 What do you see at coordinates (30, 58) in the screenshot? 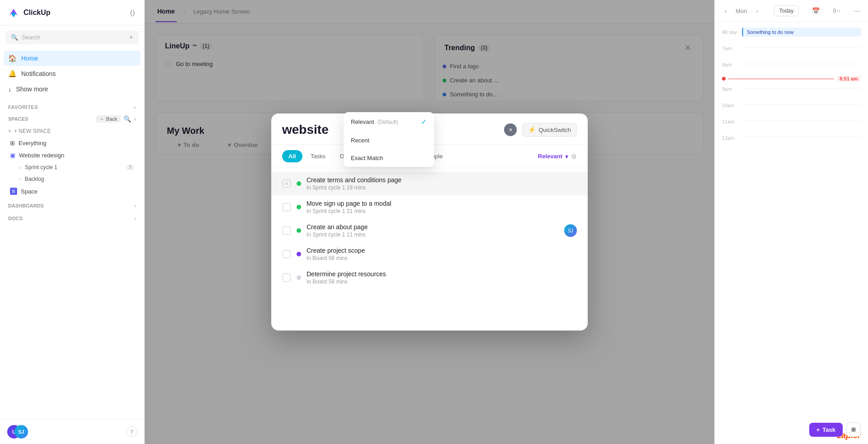
I see `sidebar-item-home-label: Home` at bounding box center [30, 58].